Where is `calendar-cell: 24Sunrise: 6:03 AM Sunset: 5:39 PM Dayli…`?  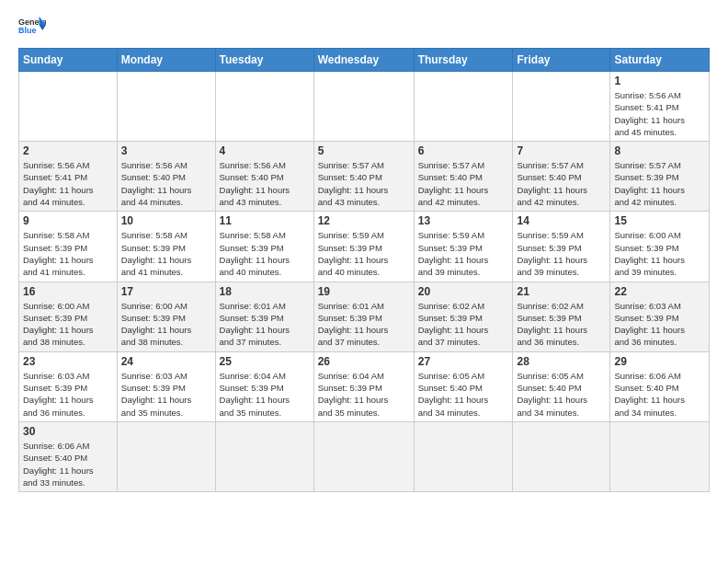
calendar-cell: 24Sunrise: 6:03 AM Sunset: 5:39 PM Dayli… is located at coordinates (165, 386).